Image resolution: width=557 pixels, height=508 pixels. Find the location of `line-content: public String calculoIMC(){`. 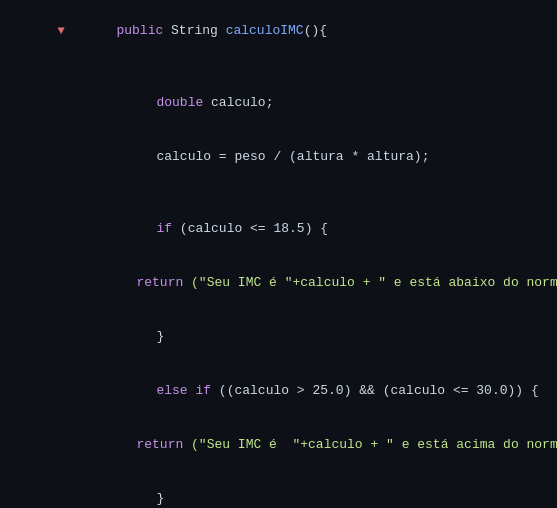

line-content: public String calculoIMC(){ is located at coordinates (294, 31).